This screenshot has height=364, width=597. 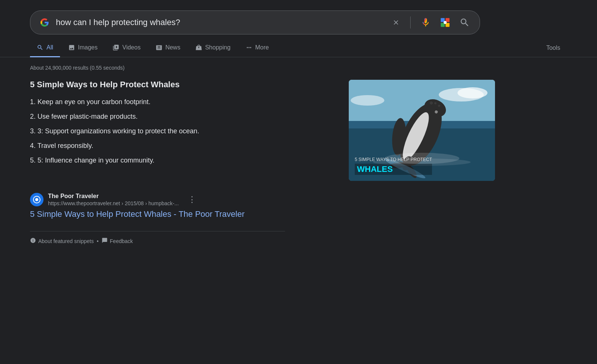 I want to click on list-item: 3. 3: Support organizations working to p…, so click(x=182, y=131).